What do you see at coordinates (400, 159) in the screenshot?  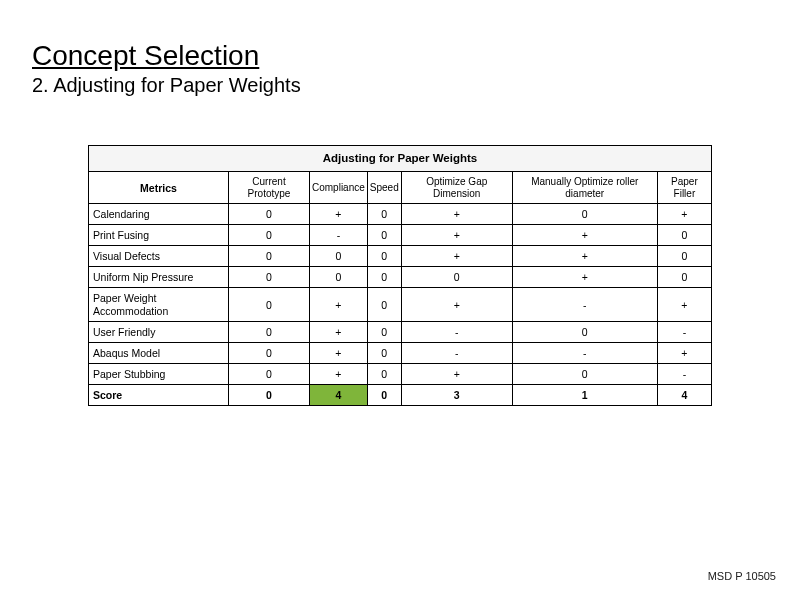 I see `table-title: Adjusting for Paper Weights` at bounding box center [400, 159].